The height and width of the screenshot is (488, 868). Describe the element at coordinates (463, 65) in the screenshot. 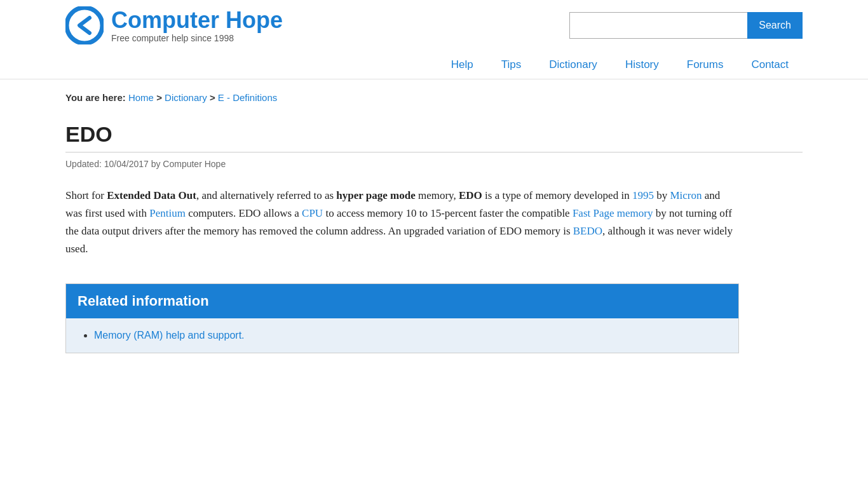

I see `nav-link-help: Help` at that location.